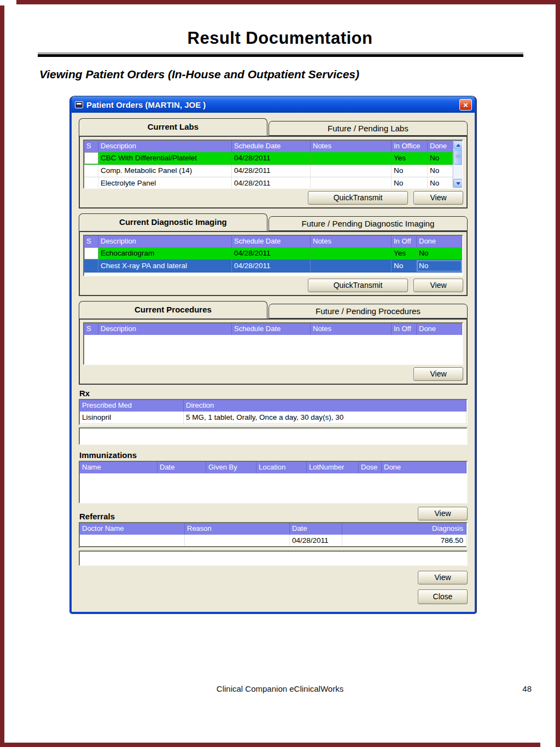 The image size is (560, 747). I want to click on immunizations-table-header: Name Date Given By Location LotNumber Do…, so click(273, 467).